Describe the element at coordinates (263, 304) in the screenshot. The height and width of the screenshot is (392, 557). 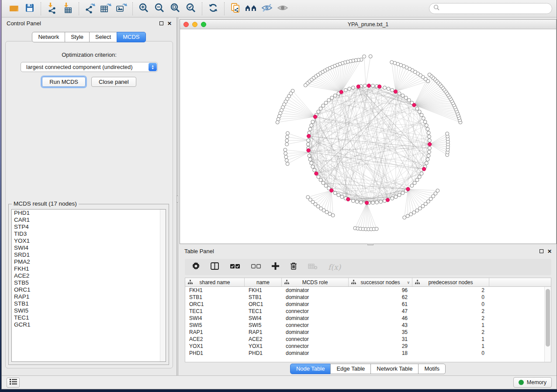
I see `cell-name: ORC1` at that location.